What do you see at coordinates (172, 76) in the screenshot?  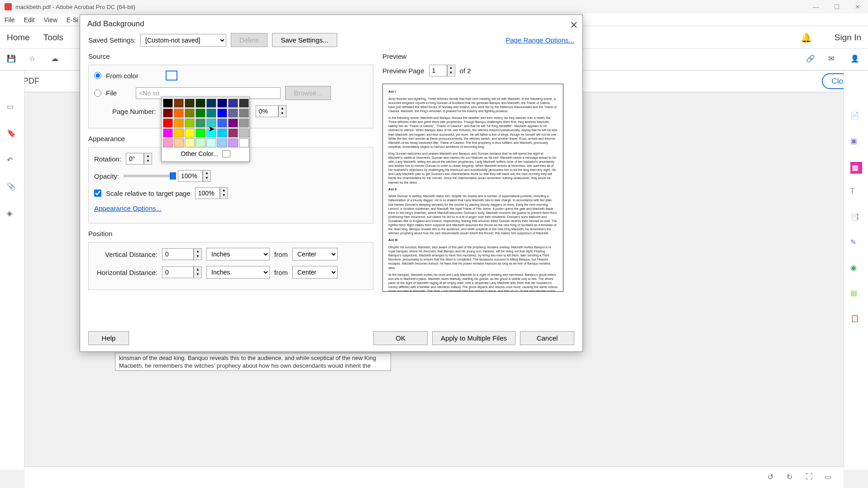 I see `color-swatch` at bounding box center [172, 76].